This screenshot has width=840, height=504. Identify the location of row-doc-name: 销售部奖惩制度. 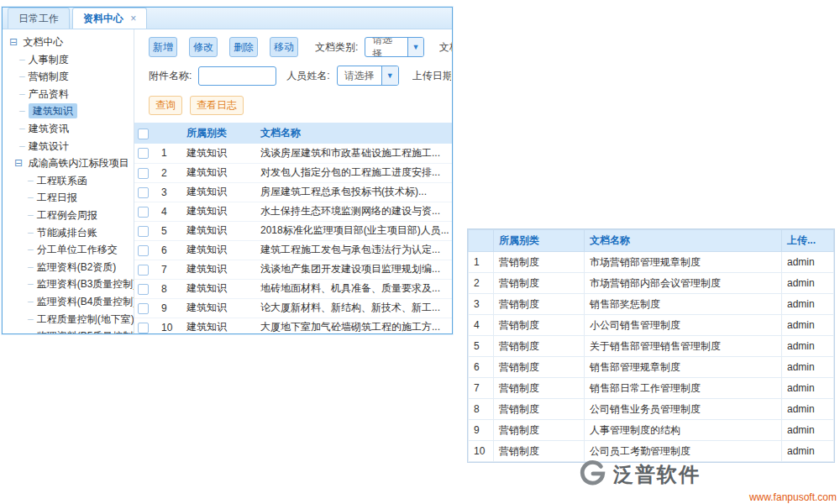
(684, 304).